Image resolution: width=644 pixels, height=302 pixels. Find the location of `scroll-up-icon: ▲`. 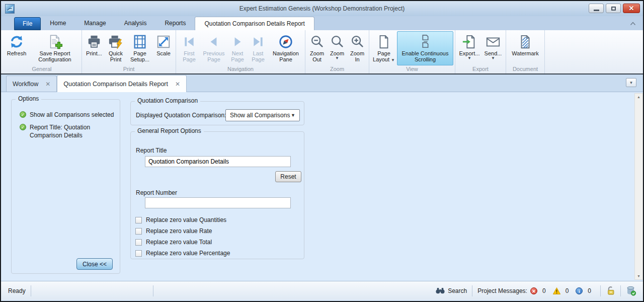

scroll-up-icon: ▲ is located at coordinates (639, 97).